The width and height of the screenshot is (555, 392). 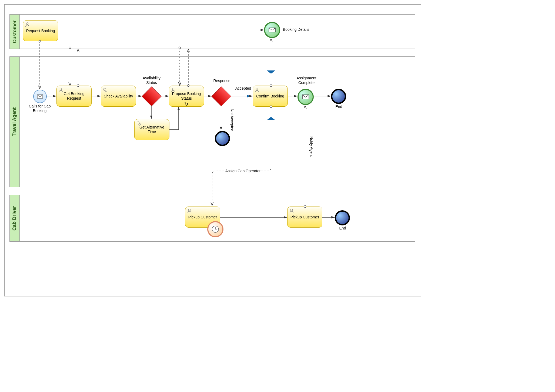 I want to click on event-assignment-complete, so click(x=306, y=97).